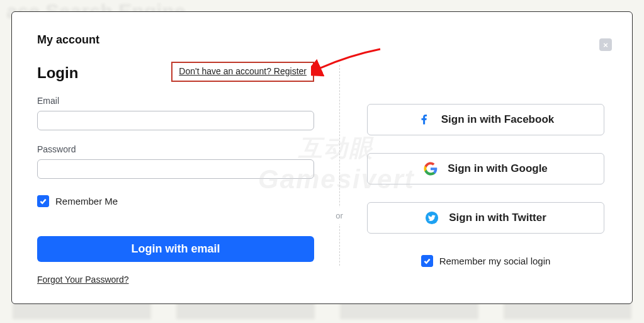  Describe the element at coordinates (243, 72) in the screenshot. I see `register-highlight-box: Don't have an account? Register` at that location.